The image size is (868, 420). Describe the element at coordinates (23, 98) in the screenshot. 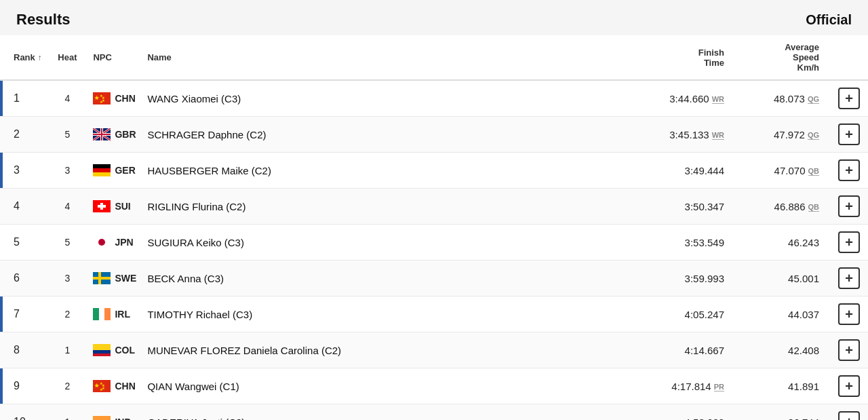

I see `rank-cell: 1` at that location.